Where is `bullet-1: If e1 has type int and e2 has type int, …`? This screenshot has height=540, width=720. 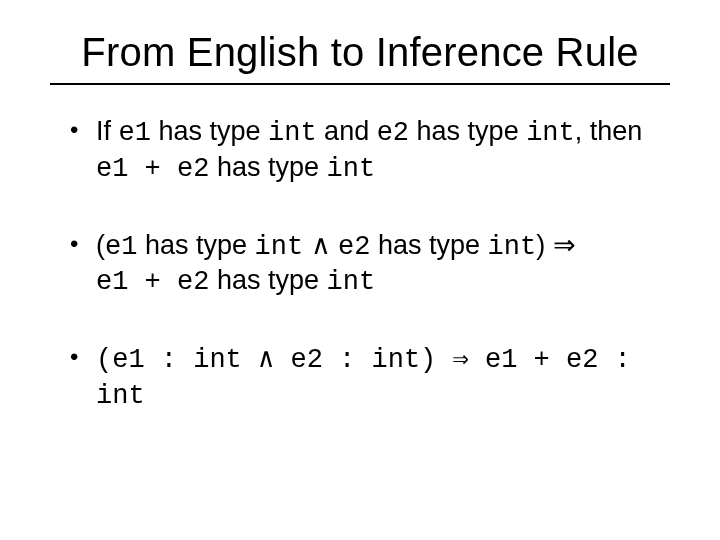
bullet-1: If e1 has type int and e2 has type int, … is located at coordinates (370, 151).